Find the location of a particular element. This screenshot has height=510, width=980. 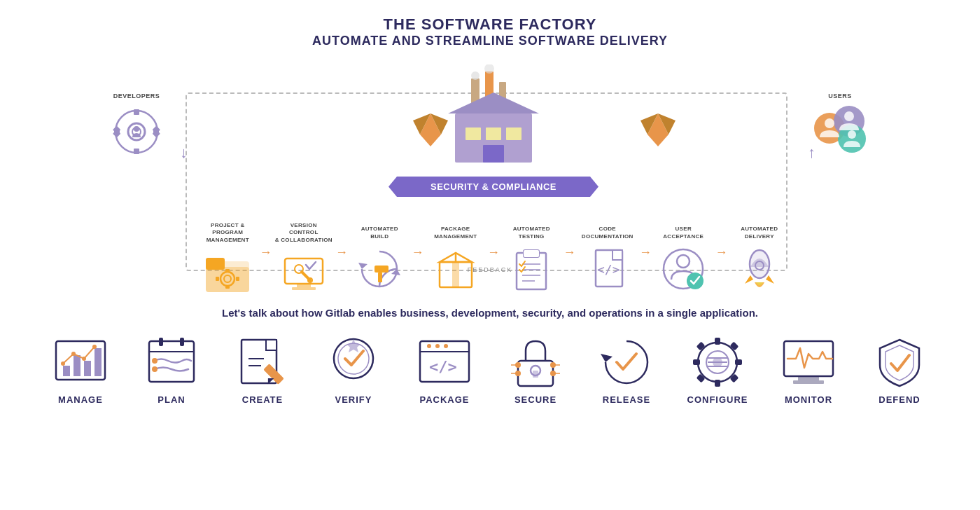

bottom-icons-row: MANAGE PLAN is located at coordinates (490, 370).